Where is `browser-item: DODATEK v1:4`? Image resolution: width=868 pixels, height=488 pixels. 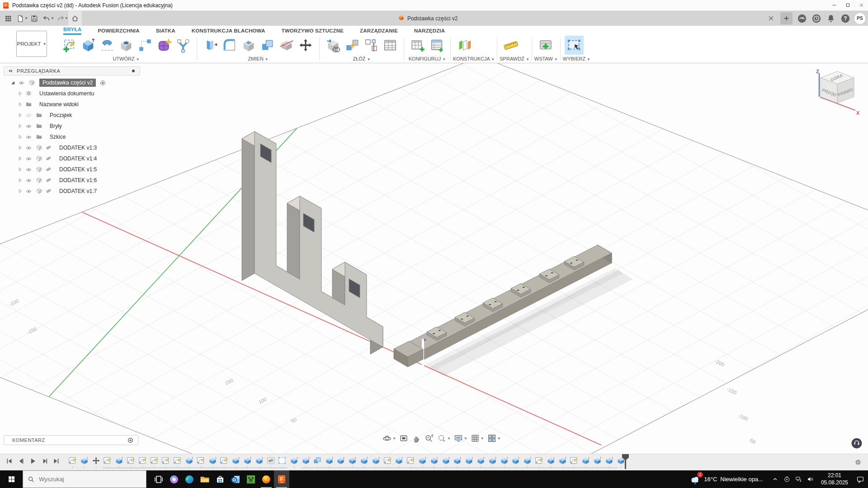 browser-item: DODATEK v1:4 is located at coordinates (72, 159).